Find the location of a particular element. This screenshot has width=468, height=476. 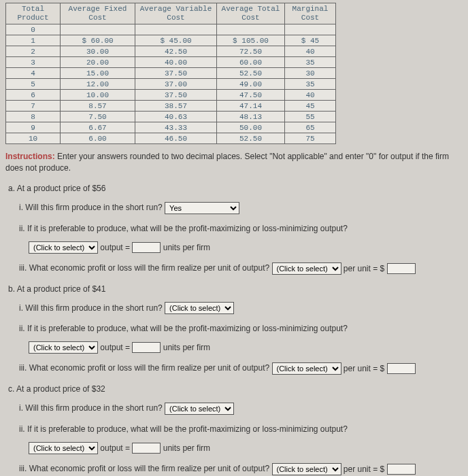

a-q3-input is located at coordinates (401, 269).